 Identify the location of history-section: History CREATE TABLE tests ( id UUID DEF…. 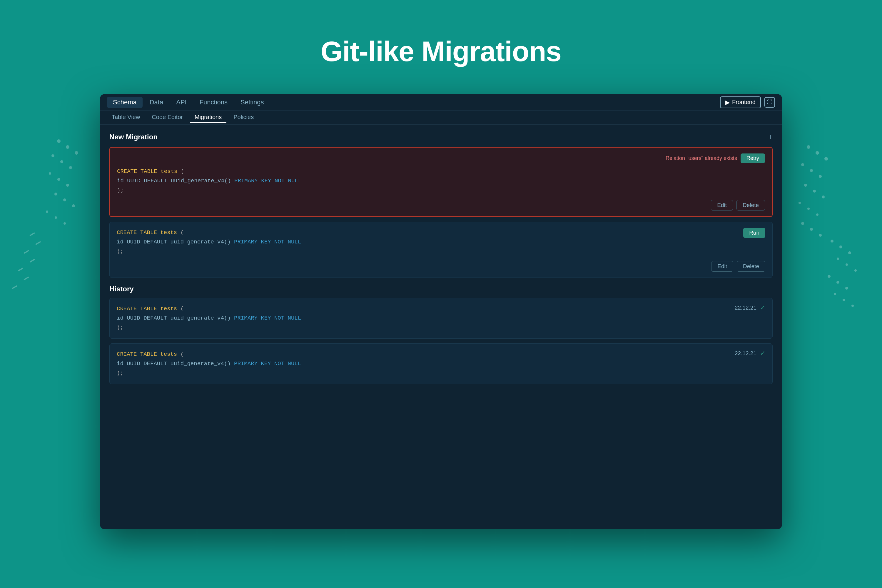
(441, 334).